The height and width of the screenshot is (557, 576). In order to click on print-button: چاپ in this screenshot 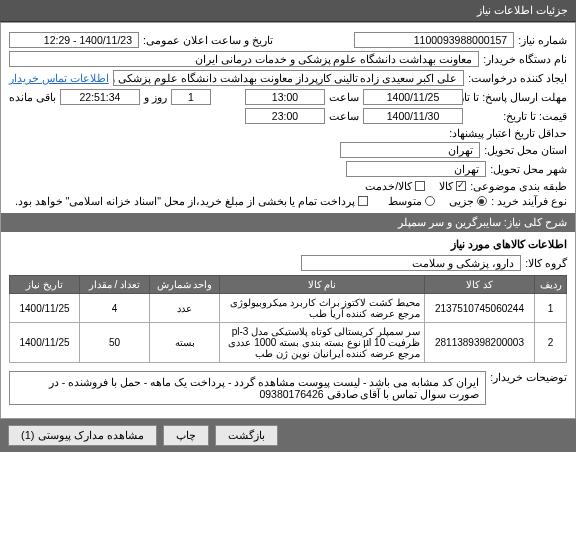, I will do `click(186, 436)`.